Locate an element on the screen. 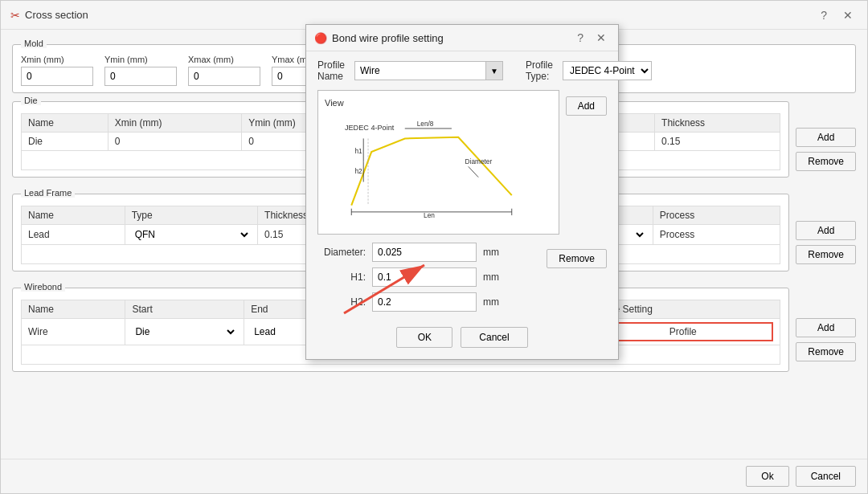 This screenshot has height=494, width=868. len8-label: Len/8 is located at coordinates (426, 124).